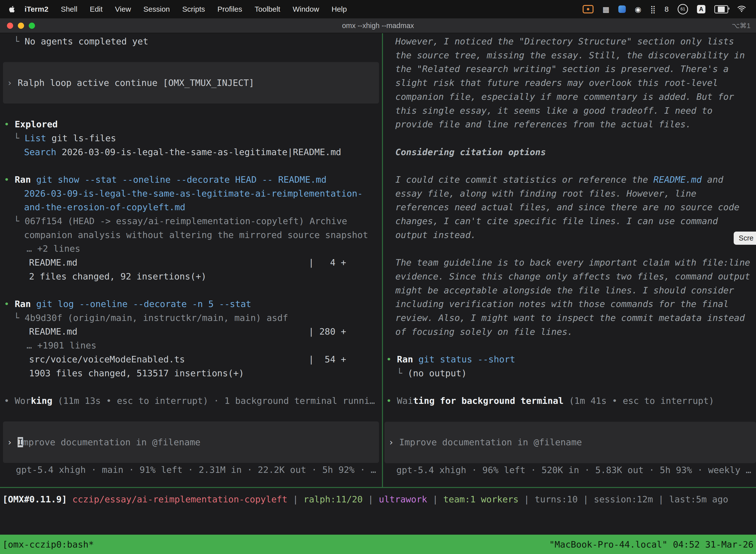 This screenshot has height=554, width=756. What do you see at coordinates (196, 235) in the screenshot?
I see `text-segment: companion analysis without altering the …` at bounding box center [196, 235].